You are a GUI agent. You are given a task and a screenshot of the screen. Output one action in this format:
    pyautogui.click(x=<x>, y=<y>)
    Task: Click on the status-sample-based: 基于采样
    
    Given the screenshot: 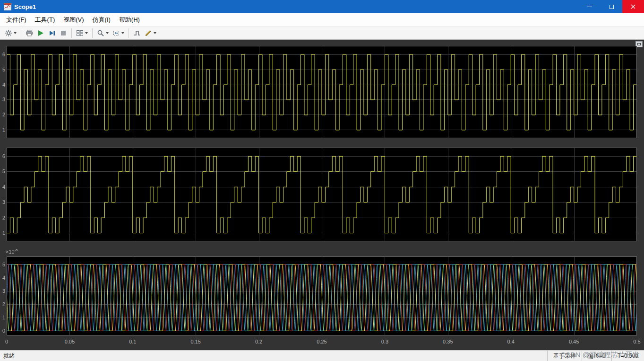 What is the action you would take?
    pyautogui.click(x=564, y=356)
    